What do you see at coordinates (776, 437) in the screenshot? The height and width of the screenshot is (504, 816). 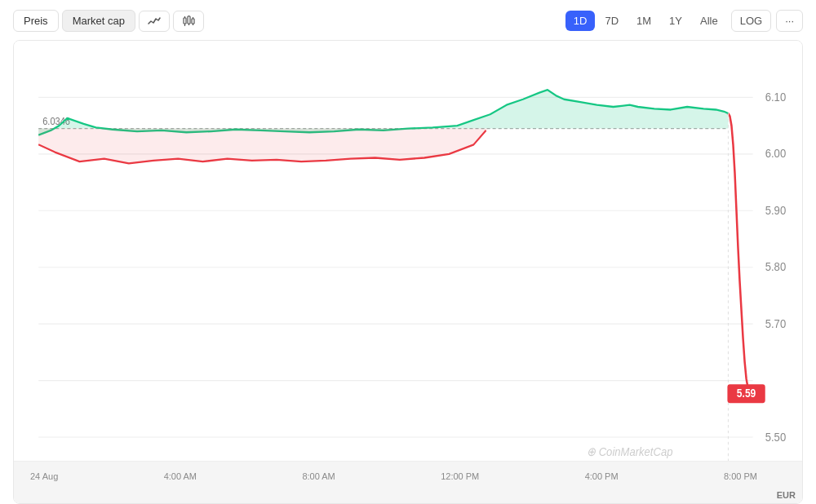 I see `svg-text: 5.50` at bounding box center [776, 437].